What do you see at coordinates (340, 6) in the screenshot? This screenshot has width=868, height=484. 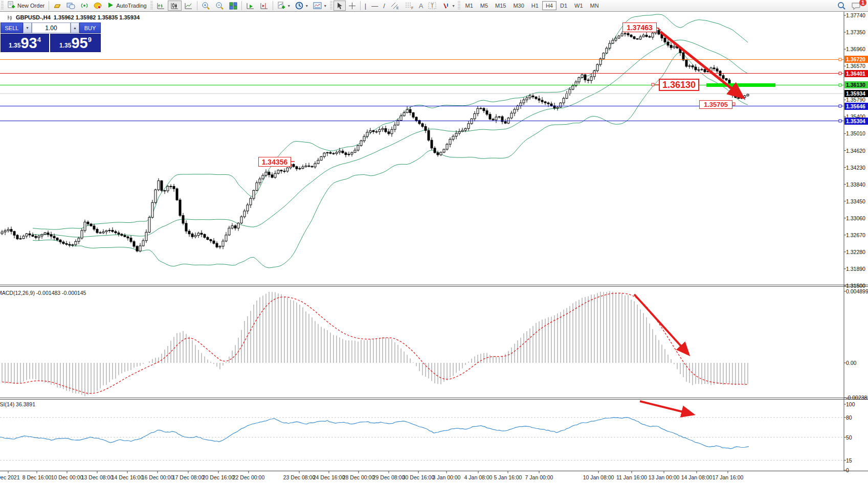 I see `cursor-tool-button` at bounding box center [340, 6].